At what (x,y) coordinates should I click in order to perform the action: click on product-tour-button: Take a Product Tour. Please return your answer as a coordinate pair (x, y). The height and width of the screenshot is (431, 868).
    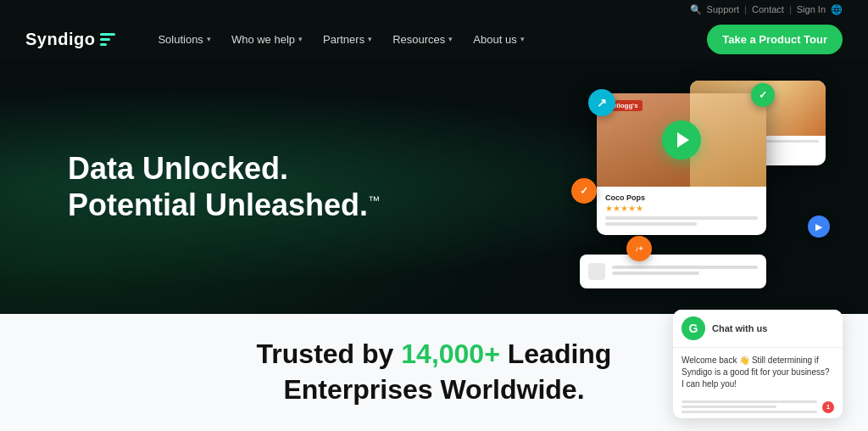
    Looking at the image, I should click on (775, 39).